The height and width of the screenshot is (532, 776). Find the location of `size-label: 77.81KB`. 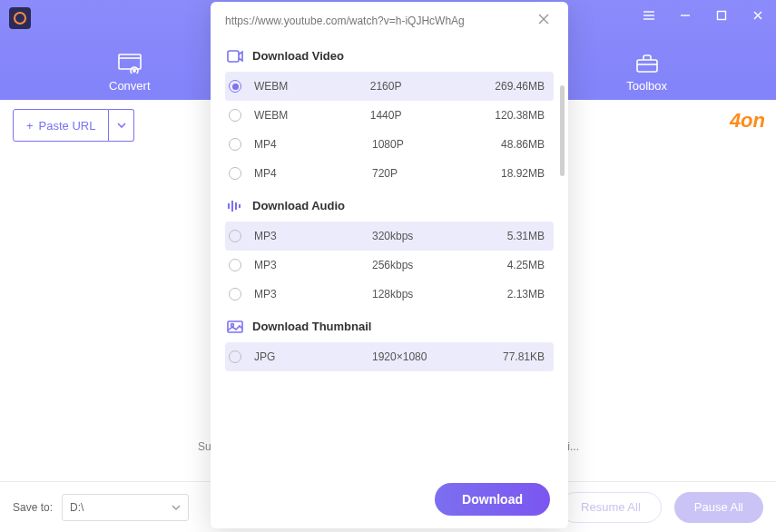

size-label: 77.81KB is located at coordinates (522, 357).